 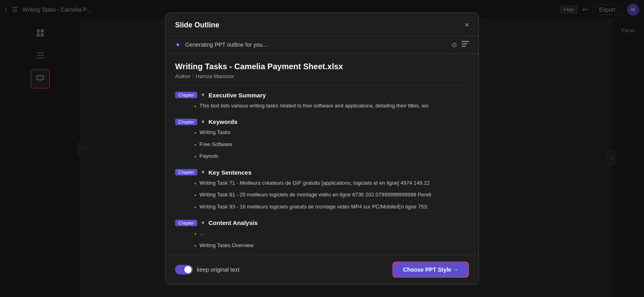 I want to click on doc-info: Writing Tasks - Camelia Payment Sheet.xl…, so click(x=322, y=69).